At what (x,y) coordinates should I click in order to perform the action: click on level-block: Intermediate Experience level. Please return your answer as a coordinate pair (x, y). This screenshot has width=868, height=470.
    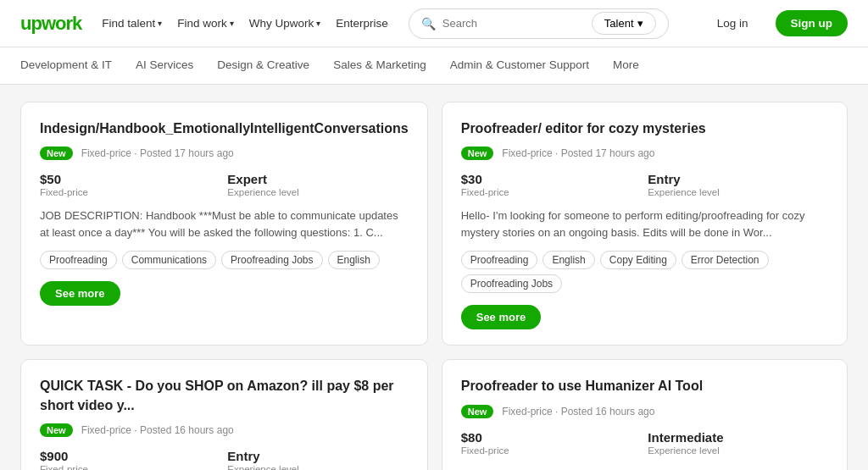
    Looking at the image, I should click on (737, 443).